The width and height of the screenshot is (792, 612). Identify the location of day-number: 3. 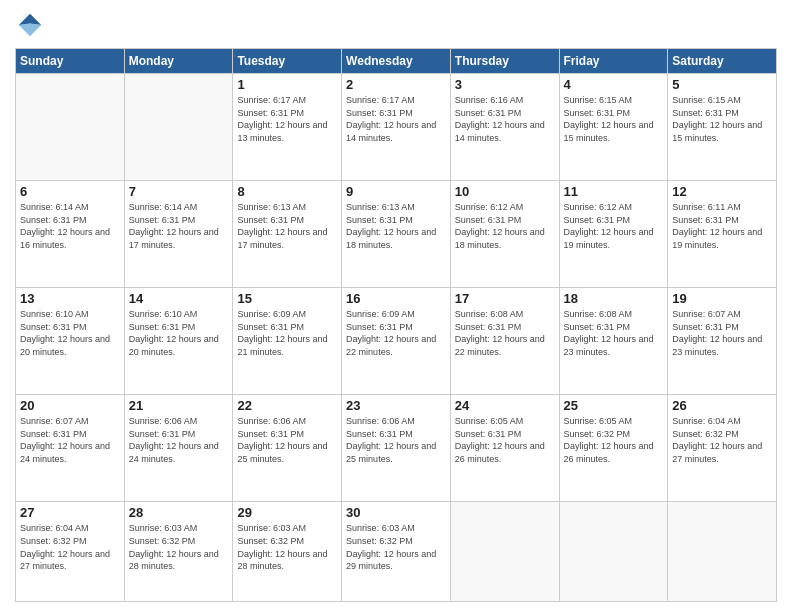
(505, 84).